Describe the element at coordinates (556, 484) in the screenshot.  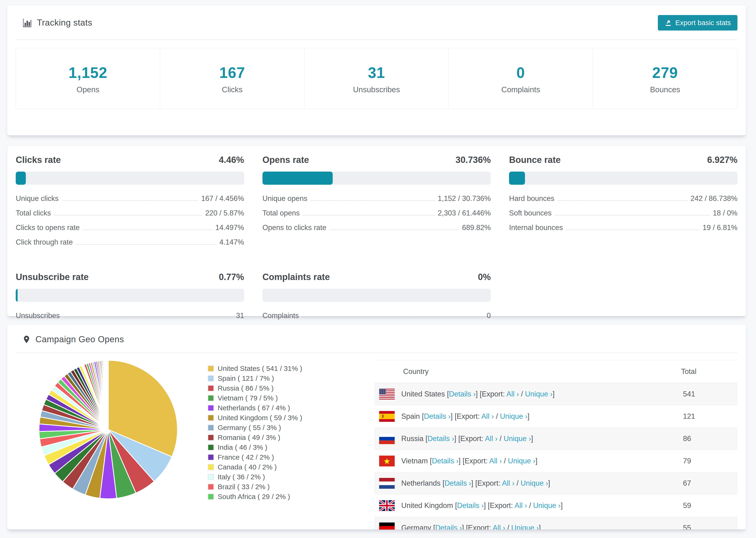
I see `table-row-nl: Netherlands [Details ›] [Export: All › /…` at that location.